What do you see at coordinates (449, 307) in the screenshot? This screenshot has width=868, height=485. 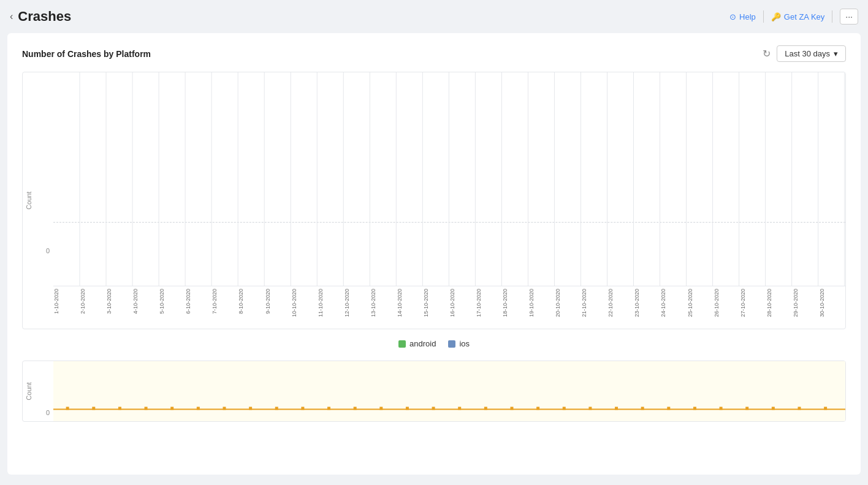 I see `chart1-x-axis: 1-10-20202-10-20203-10-20204-10-20205-10…` at bounding box center [449, 307].